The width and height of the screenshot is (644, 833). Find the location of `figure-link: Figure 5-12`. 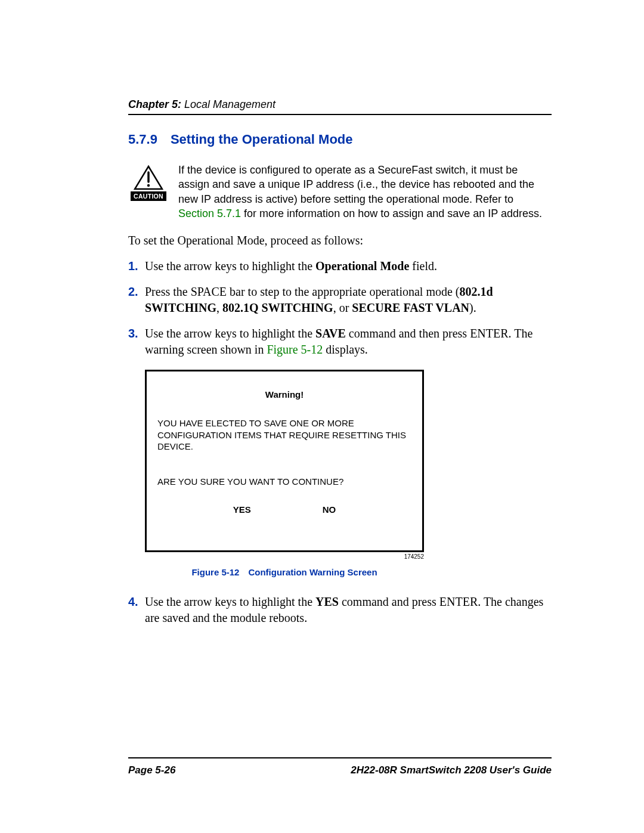

figure-link: Figure 5-12 is located at coordinates (295, 349).